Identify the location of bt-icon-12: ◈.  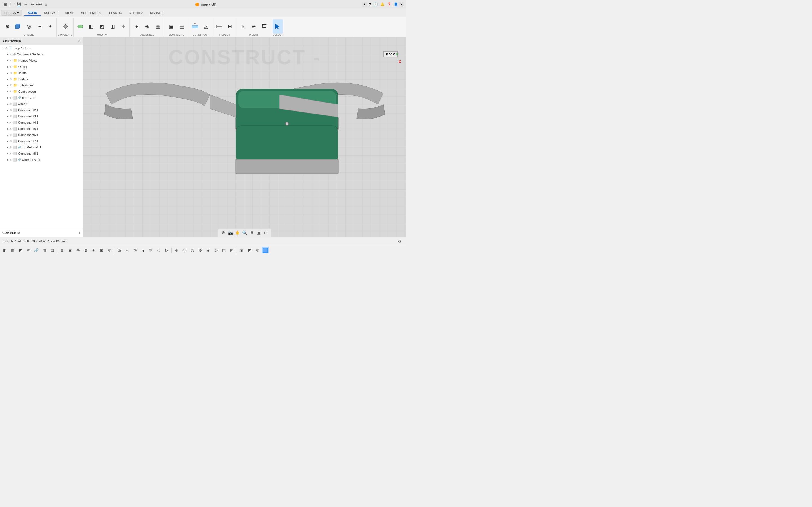
(94, 250).